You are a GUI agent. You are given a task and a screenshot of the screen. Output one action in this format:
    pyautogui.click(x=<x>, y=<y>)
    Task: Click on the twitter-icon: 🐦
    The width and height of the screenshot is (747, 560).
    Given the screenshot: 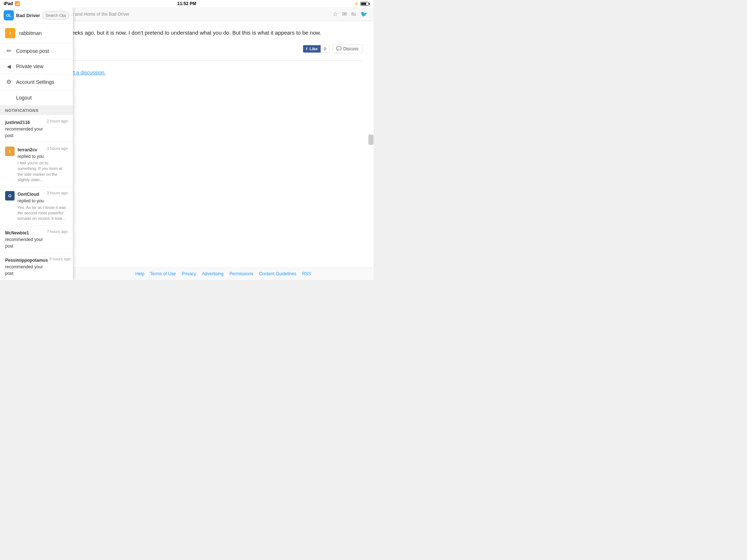 What is the action you would take?
    pyautogui.click(x=364, y=14)
    